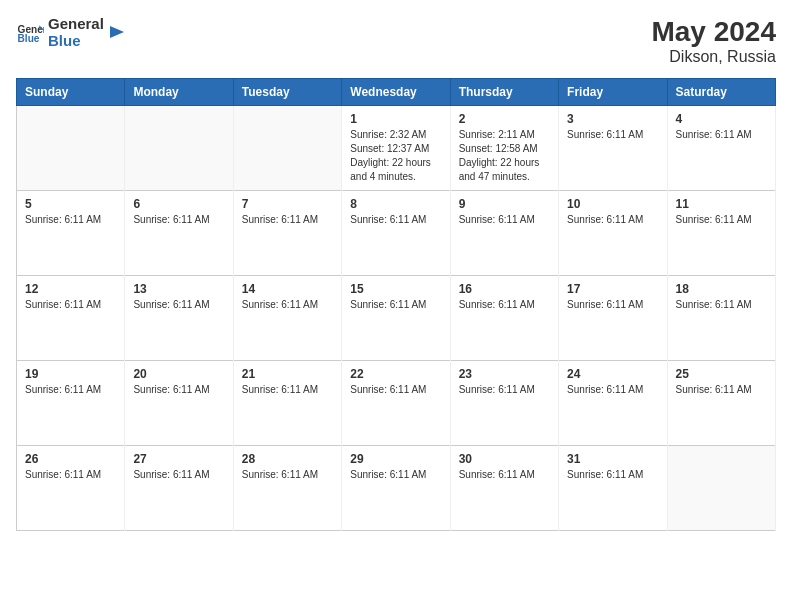 The width and height of the screenshot is (792, 612). I want to click on title-block: May 2024 Dikson, Russia, so click(714, 41).